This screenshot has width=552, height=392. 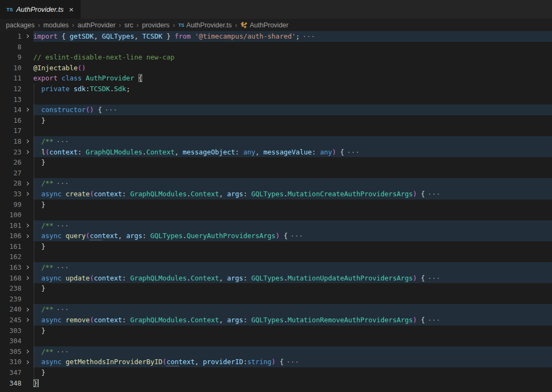 I want to click on line-number: 23, so click(x=11, y=152).